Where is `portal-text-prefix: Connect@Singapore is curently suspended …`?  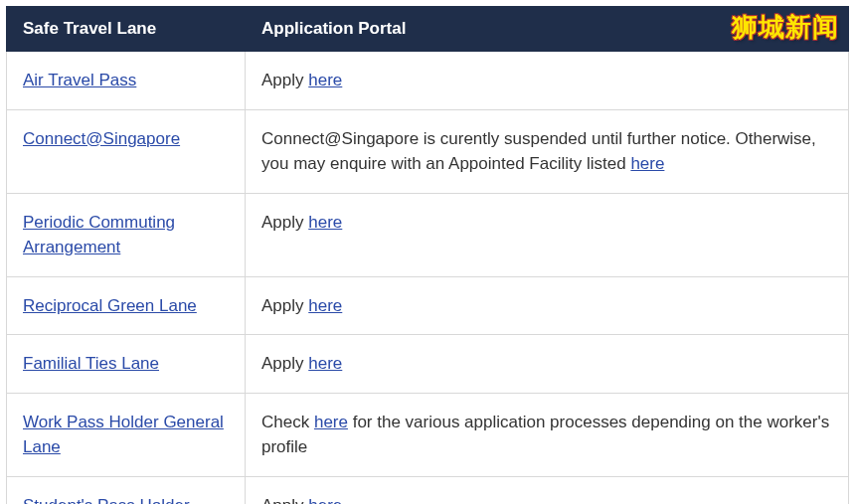
portal-text-prefix: Connect@Singapore is curently suspended … is located at coordinates (539, 151).